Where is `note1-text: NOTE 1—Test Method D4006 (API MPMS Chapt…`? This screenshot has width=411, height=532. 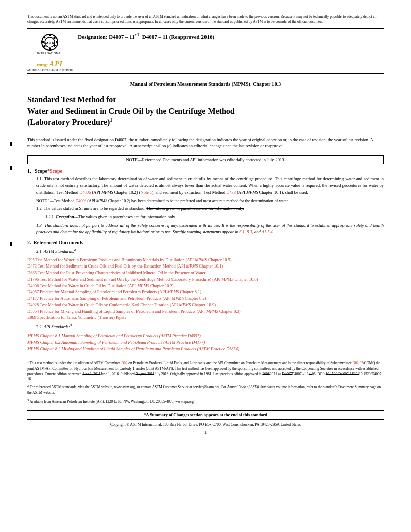
note1-text: NOTE 1—Test Method D4006 (API MPMS Chapt… is located at coordinates (210, 201).